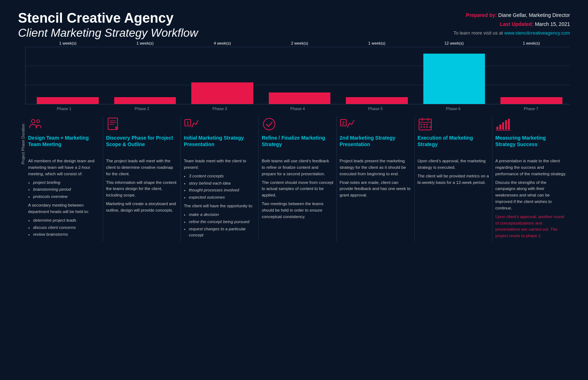 The image size is (588, 380). I want to click on last-updated-value: March 15, 2021, so click(553, 24).